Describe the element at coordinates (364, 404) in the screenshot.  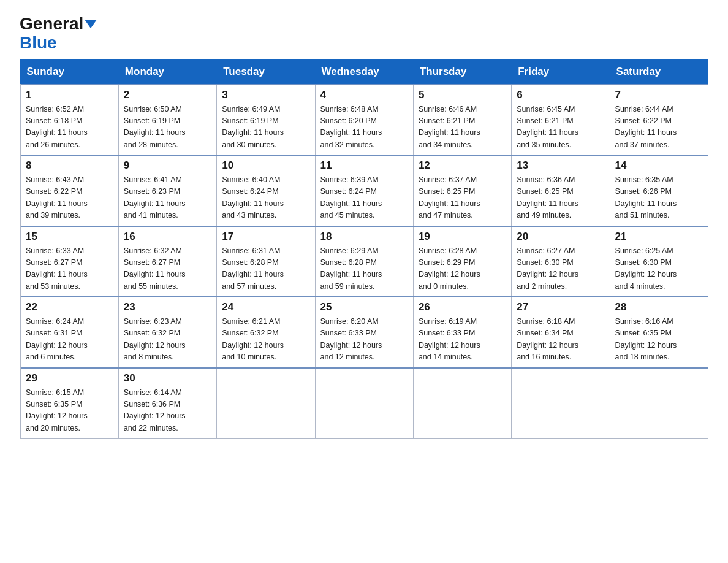
I see `week-row-5: 29Sunrise: 6:15 AMSunset: 6:35 PMDayligh…` at that location.